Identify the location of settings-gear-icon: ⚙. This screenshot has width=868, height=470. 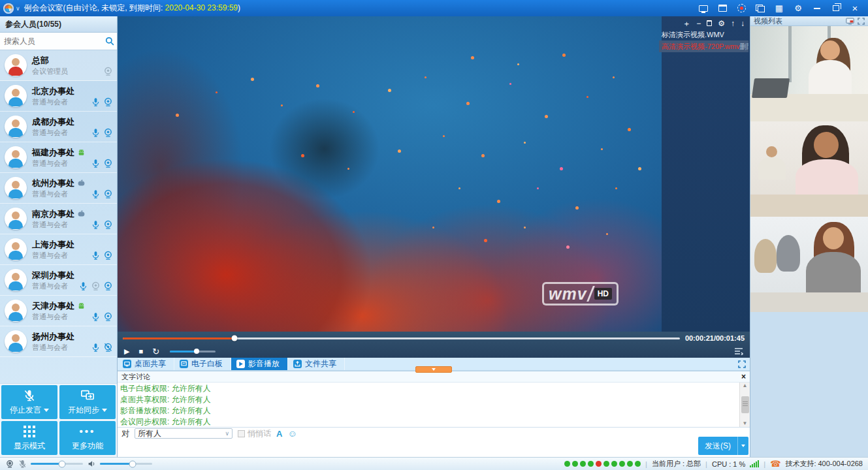
(798, 8).